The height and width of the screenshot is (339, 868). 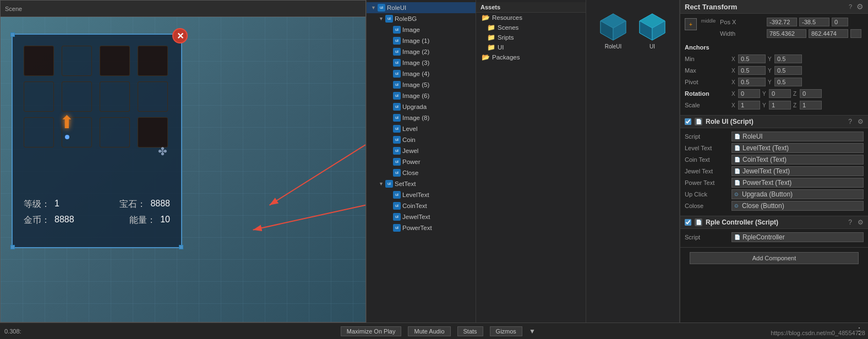 I want to click on hier-icon-6: ui, so click(x=397, y=74).